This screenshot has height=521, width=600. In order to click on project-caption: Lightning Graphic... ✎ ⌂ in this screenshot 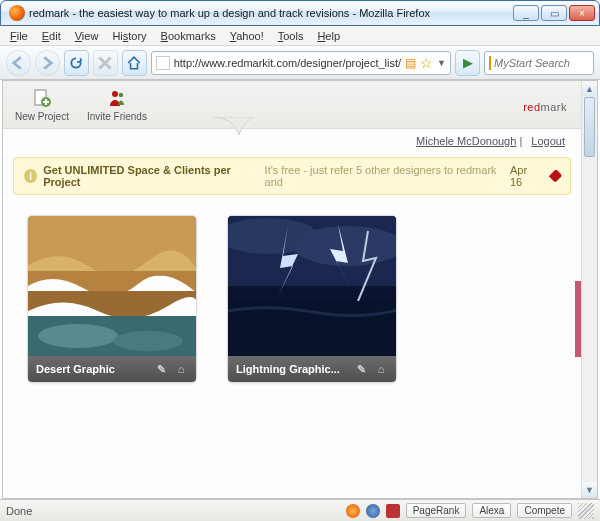, I will do `click(312, 369)`.